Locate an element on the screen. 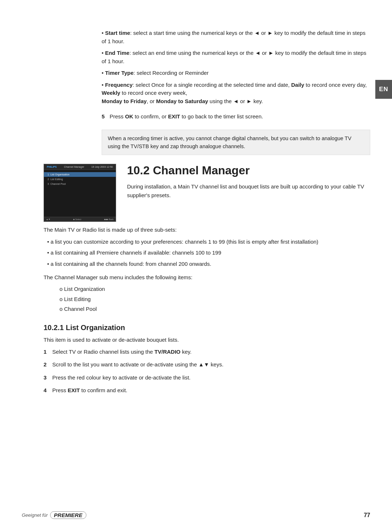 This screenshot has width=392, height=532. sub-menu-item-3: Channel Pool is located at coordinates (211, 309).